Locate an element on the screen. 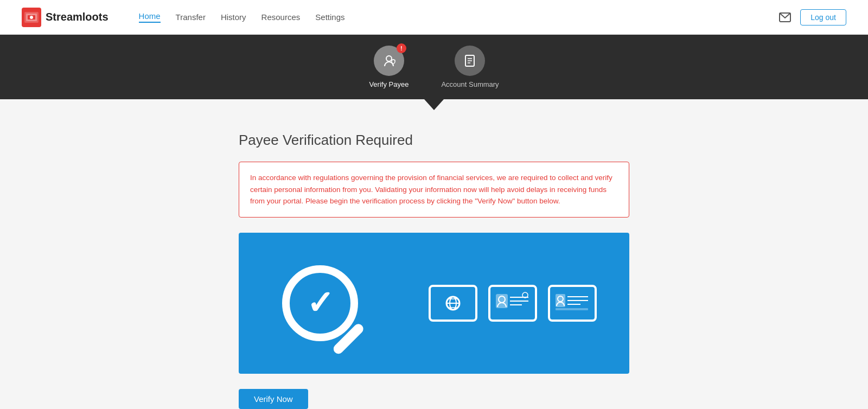 This screenshot has height=409, width=868. nav-resources: Resources is located at coordinates (281, 17).